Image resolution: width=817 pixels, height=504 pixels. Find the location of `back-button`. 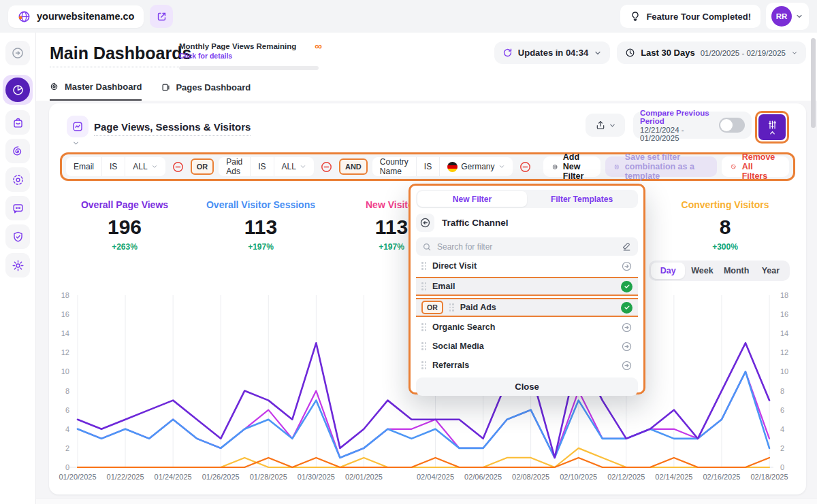

back-button is located at coordinates (425, 223).